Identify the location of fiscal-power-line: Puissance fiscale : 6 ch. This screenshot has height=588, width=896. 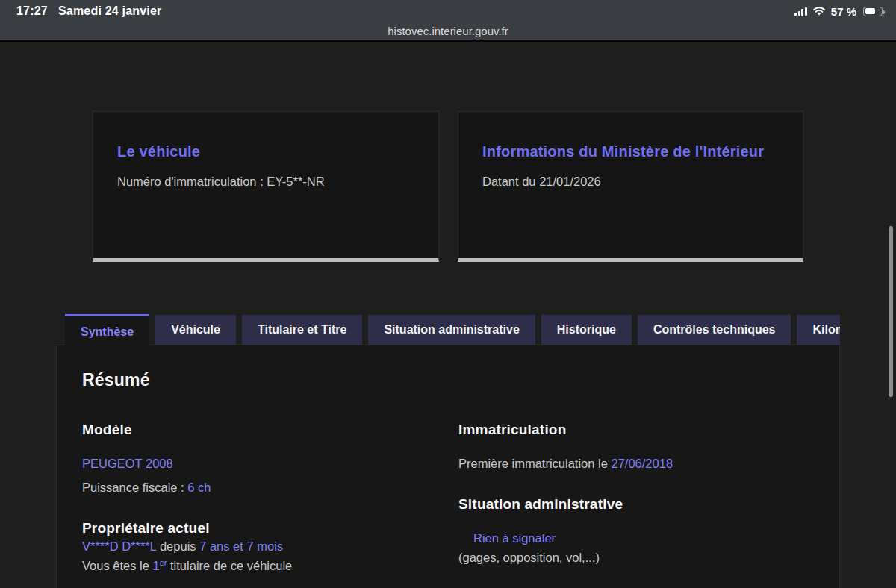
(258, 487).